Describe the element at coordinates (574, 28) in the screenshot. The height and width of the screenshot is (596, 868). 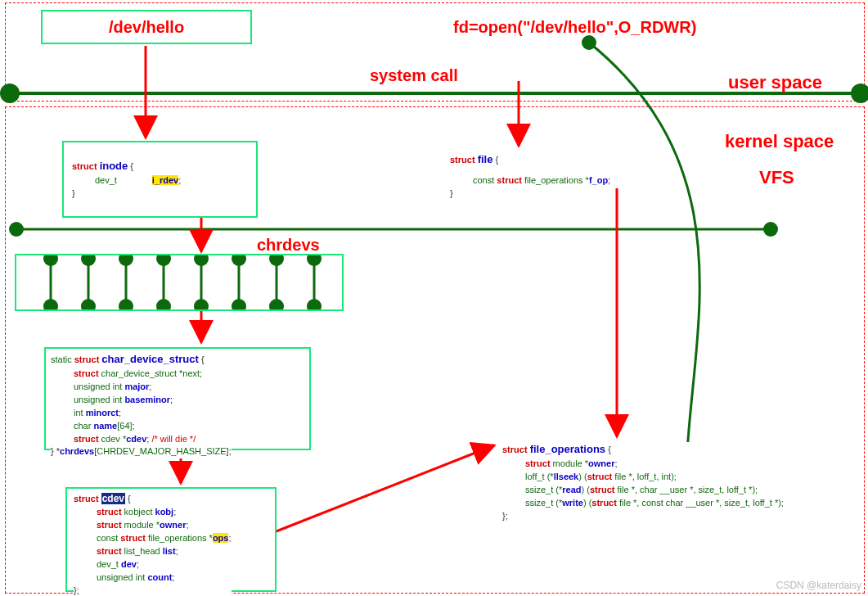
I see `fd-open-label: fd=open("/dev/hello",O_RDWR)` at that location.